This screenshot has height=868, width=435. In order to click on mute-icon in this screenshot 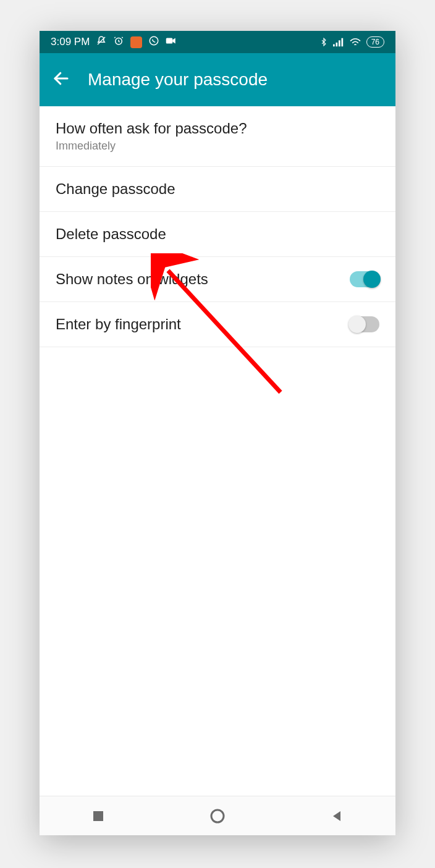, I will do `click(101, 42)`.